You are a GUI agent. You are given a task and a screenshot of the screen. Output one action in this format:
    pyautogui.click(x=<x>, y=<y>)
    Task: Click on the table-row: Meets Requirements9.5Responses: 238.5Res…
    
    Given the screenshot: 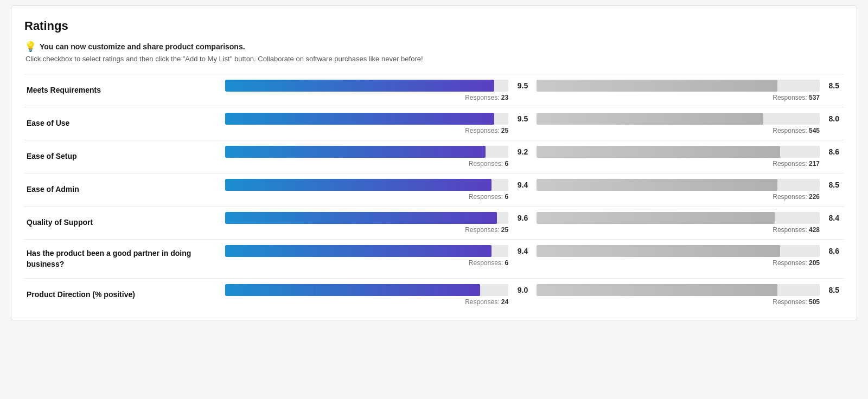 What is the action you would take?
    pyautogui.click(x=434, y=91)
    